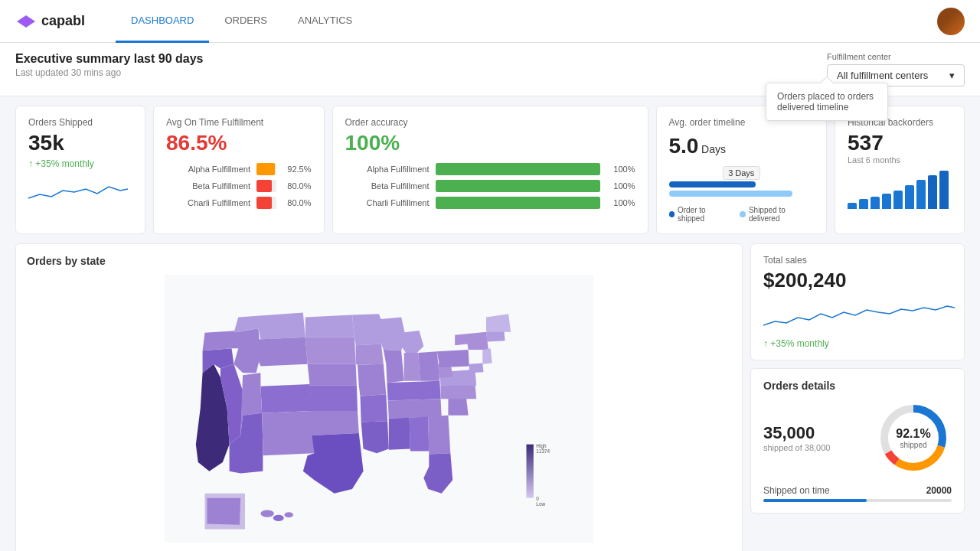 Image resolution: width=980 pixels, height=551 pixels. I want to click on last-updated: Last updated 30 mins ago, so click(109, 73).